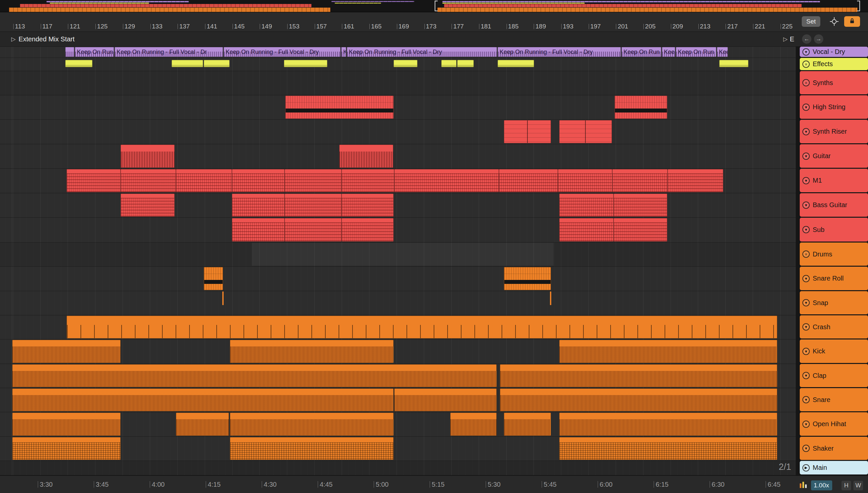 Image resolution: width=868 pixels, height=493 pixels. I want to click on track-header-effects: ≡Effects, so click(834, 64).